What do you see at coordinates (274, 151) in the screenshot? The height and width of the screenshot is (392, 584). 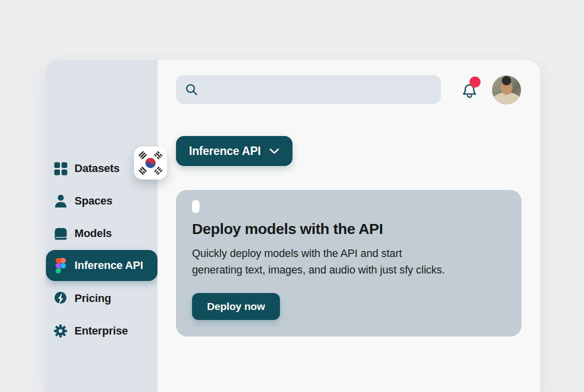 I see `chevron-down-icon` at bounding box center [274, 151].